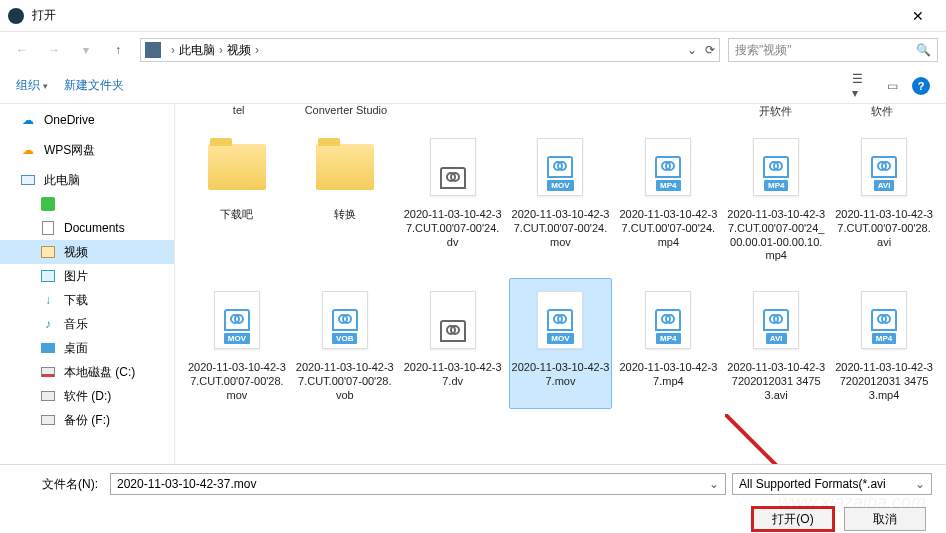  What do you see at coordinates (86, 50) in the screenshot?
I see `recent-dropdown: ▾` at bounding box center [86, 50].